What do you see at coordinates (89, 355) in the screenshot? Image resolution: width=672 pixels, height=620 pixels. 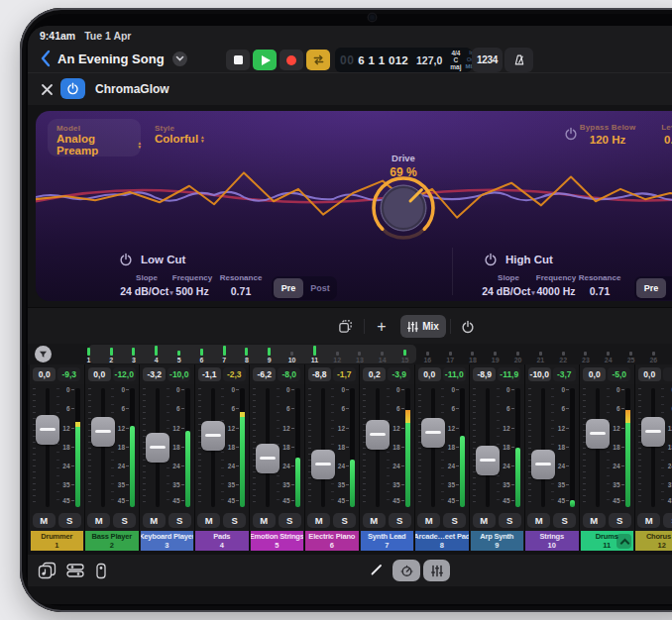 I see `overview-track-1: 1` at bounding box center [89, 355].